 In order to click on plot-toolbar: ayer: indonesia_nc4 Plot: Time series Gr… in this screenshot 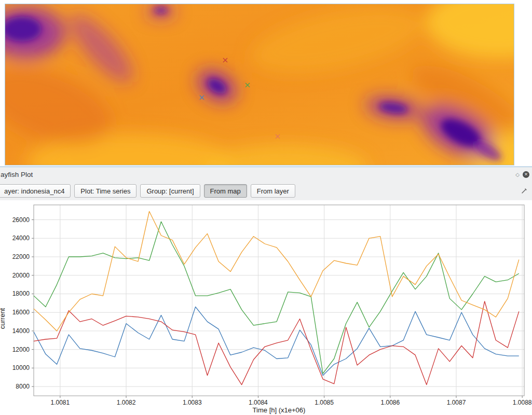, I will do `click(266, 191)`.